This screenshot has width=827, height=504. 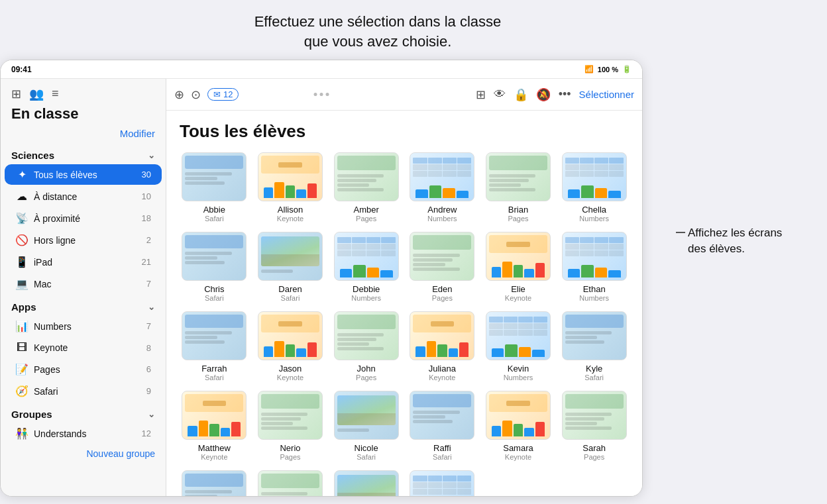 I want to click on student-card: AndrewNumbers, so click(x=443, y=187).